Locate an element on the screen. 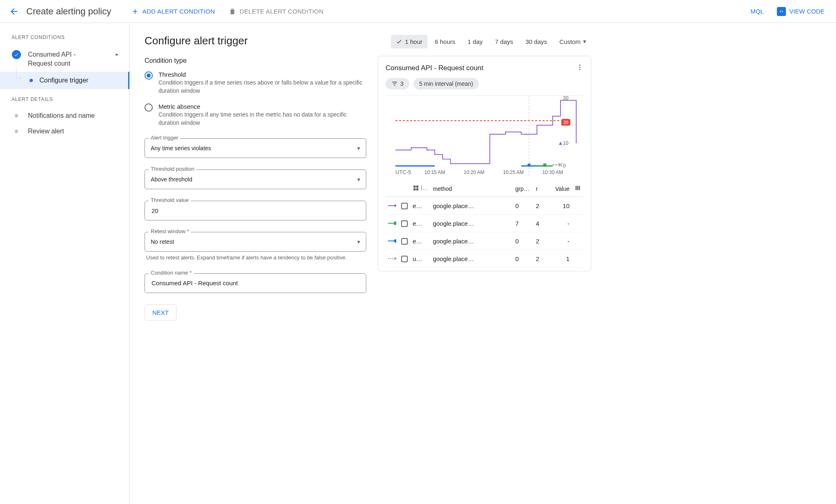 Image resolution: width=836 pixels, height=504 pixels. grid-icon: l… is located at coordinates (420, 188).